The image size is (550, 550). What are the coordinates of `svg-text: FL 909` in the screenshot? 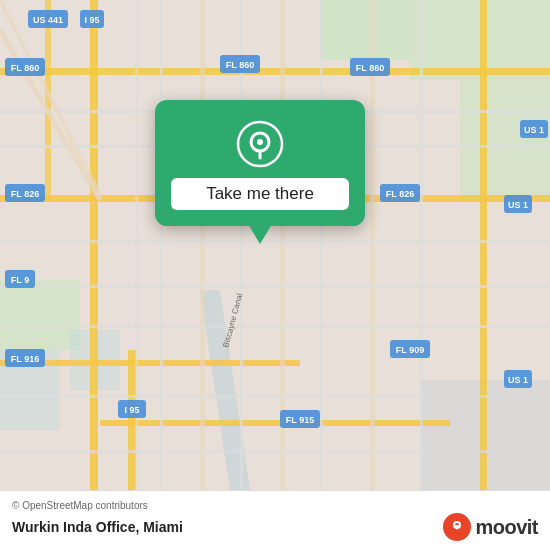 It's located at (410, 350).